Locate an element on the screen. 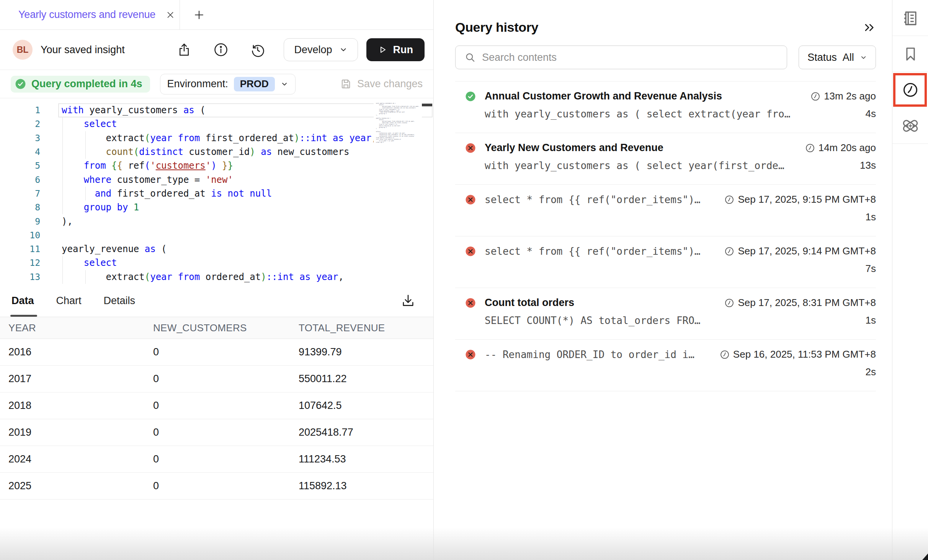 The image size is (928, 560). code-line: 4 count(distinct customer_id) as new_cus… is located at coordinates (217, 152).